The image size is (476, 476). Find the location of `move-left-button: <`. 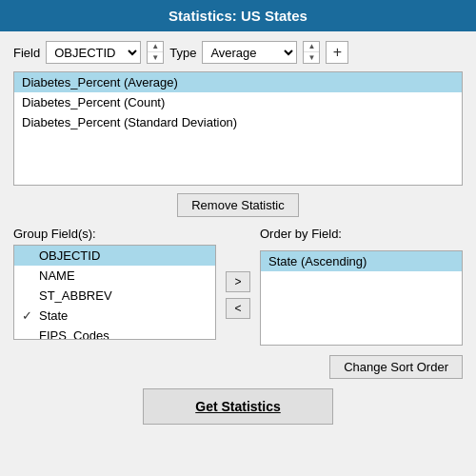

move-left-button: < is located at coordinates (238, 308).